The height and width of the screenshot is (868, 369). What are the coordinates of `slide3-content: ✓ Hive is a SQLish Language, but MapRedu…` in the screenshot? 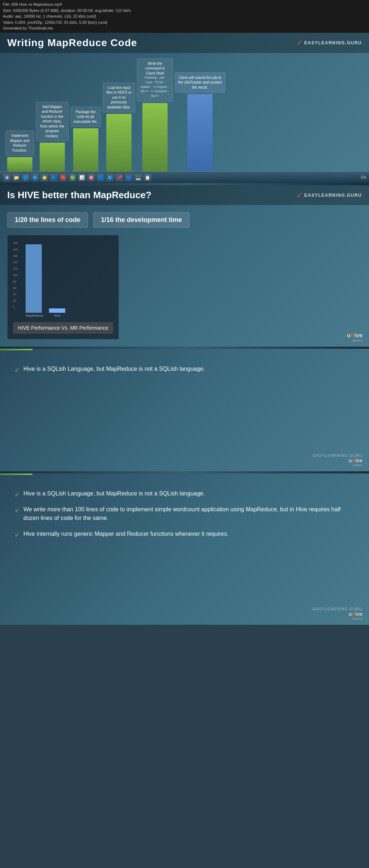 It's located at (184, 376).